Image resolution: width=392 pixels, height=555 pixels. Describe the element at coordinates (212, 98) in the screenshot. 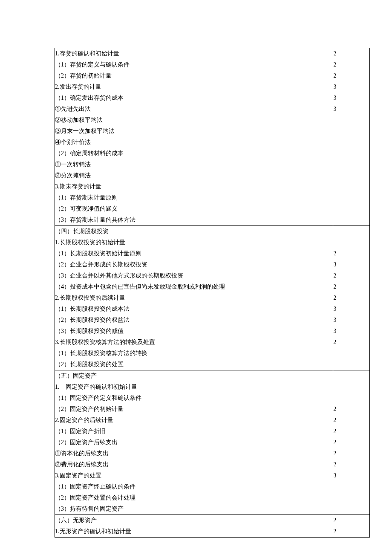

I see `table-row: （1）确定发出存货的成本3` at that location.